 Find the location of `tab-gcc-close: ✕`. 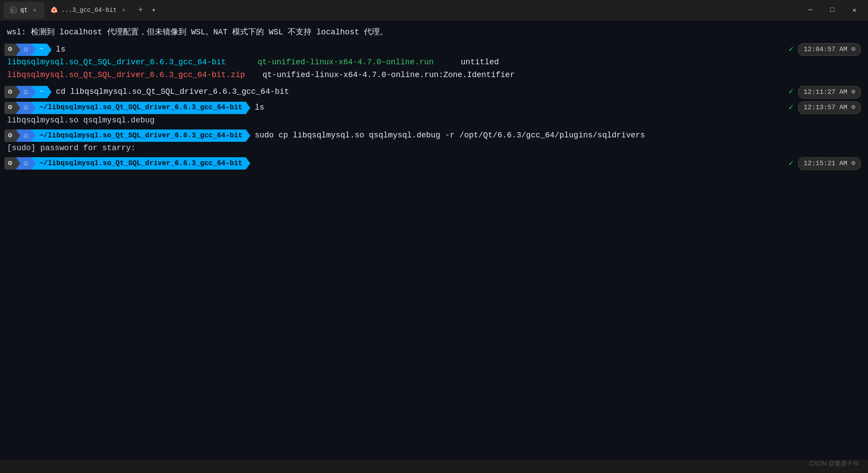

tab-gcc-close: ✕ is located at coordinates (124, 10).